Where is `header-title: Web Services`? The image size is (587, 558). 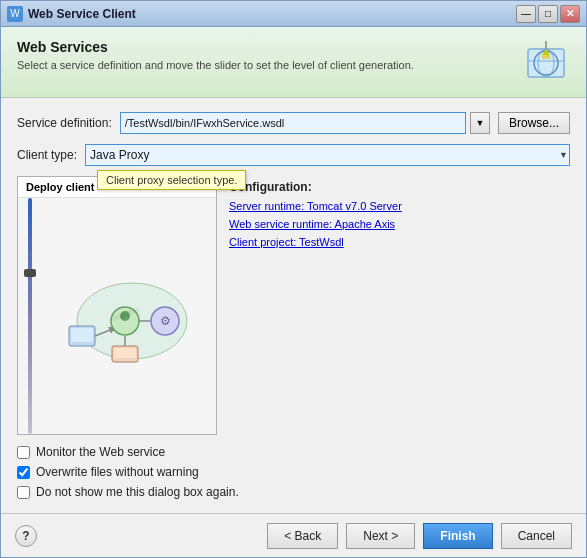
header-title: Web Services is located at coordinates (270, 47).